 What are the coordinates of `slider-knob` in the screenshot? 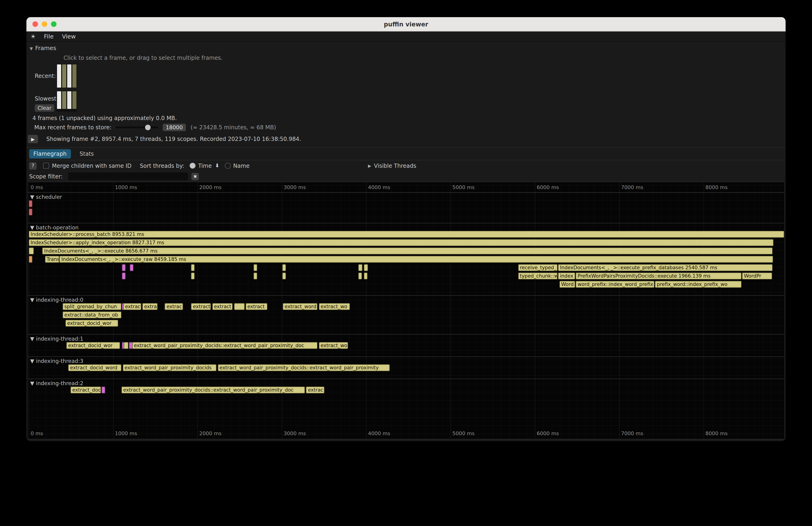 It's located at (148, 128).